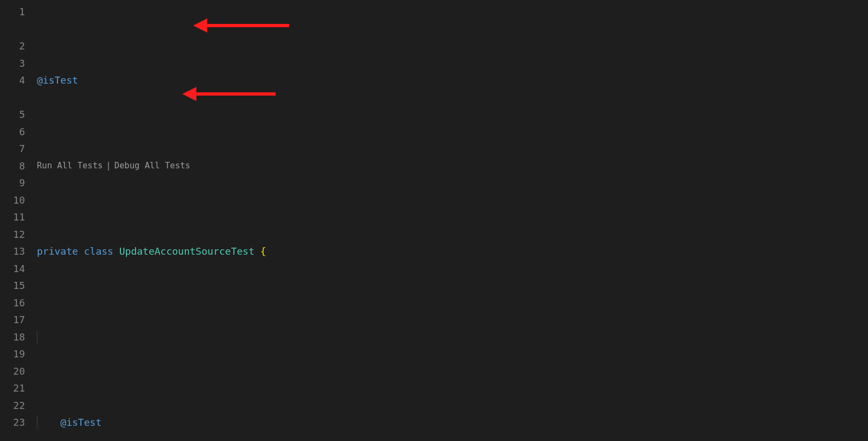 This screenshot has height=441, width=868. Describe the element at coordinates (12, 64) in the screenshot. I see `line-number: 3` at that location.